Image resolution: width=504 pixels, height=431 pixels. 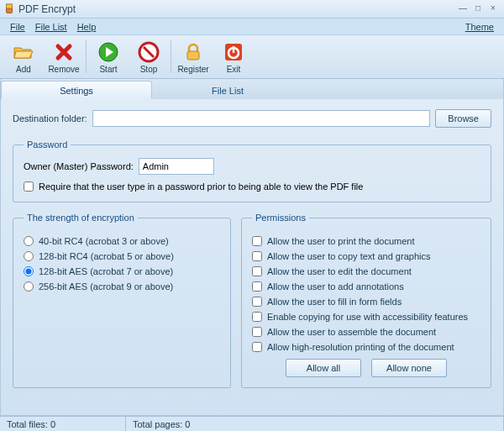 What do you see at coordinates (493, 9) in the screenshot?
I see `close-button: ×` at bounding box center [493, 9].